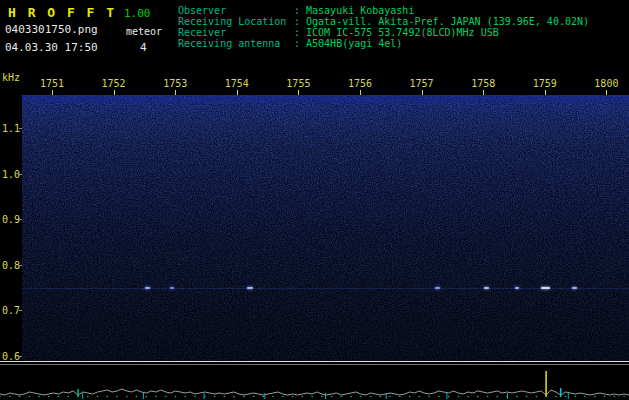 The height and width of the screenshot is (400, 629). What do you see at coordinates (298, 84) in the screenshot?
I see `time-tick-label: 1755` at bounding box center [298, 84].